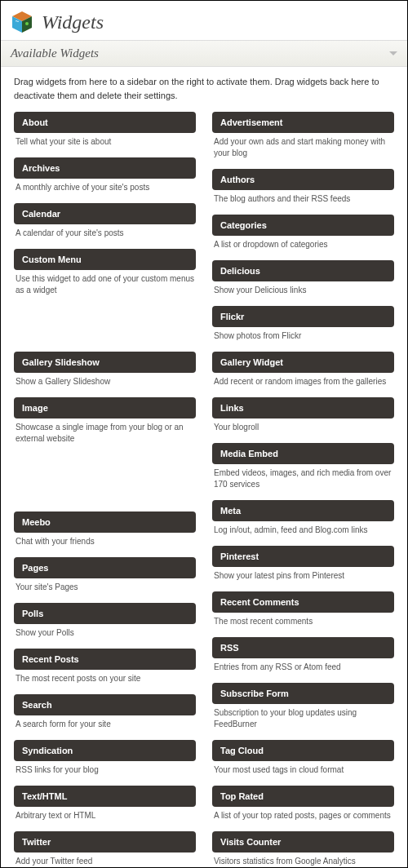 The image size is (408, 868). I want to click on widgets-icon, so click(22, 22).